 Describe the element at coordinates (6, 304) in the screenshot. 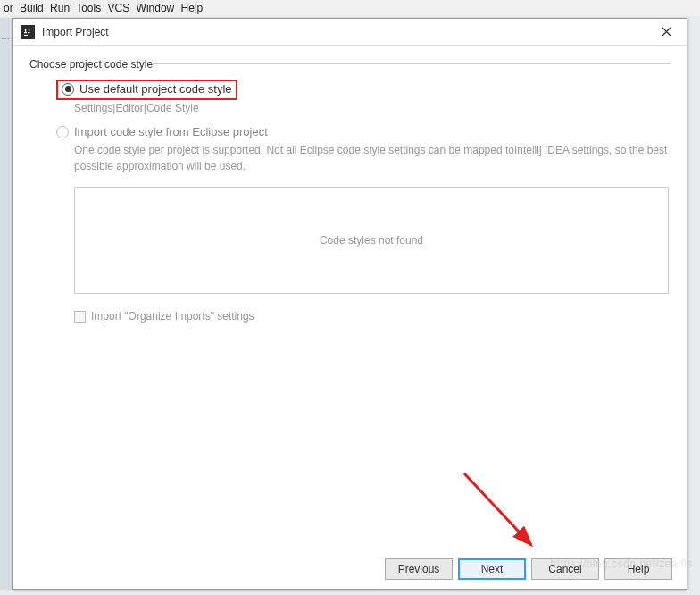

I see `background-sidebar` at that location.